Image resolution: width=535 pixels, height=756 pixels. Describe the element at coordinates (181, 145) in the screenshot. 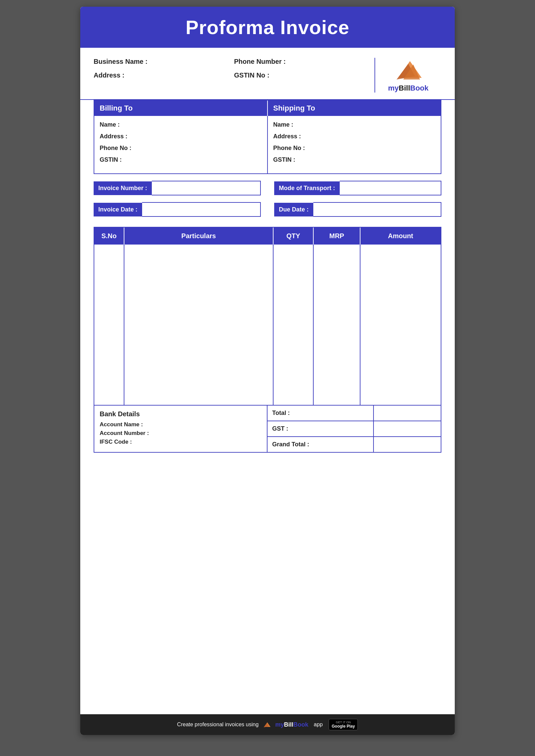

I see `billing-col-left: Name : Address : Phone No : GSTIN :` at that location.